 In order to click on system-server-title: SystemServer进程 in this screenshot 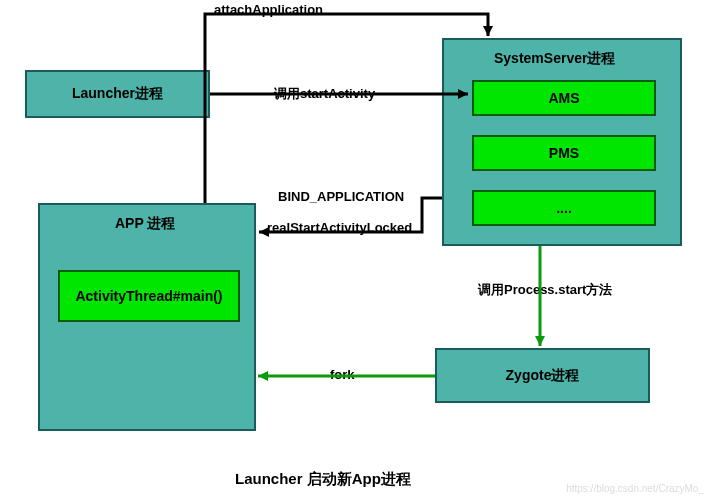, I will do `click(554, 59)`.